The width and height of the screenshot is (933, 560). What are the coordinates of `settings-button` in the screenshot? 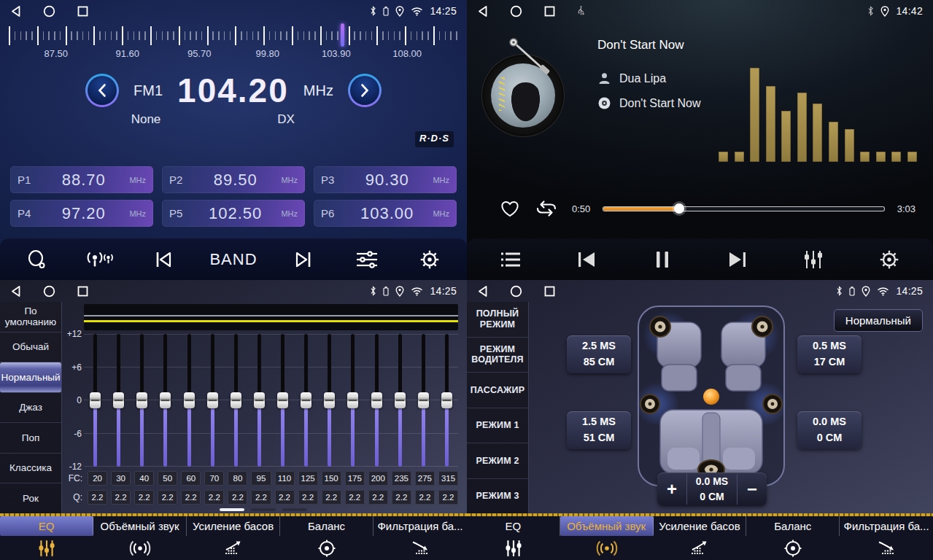 It's located at (430, 260).